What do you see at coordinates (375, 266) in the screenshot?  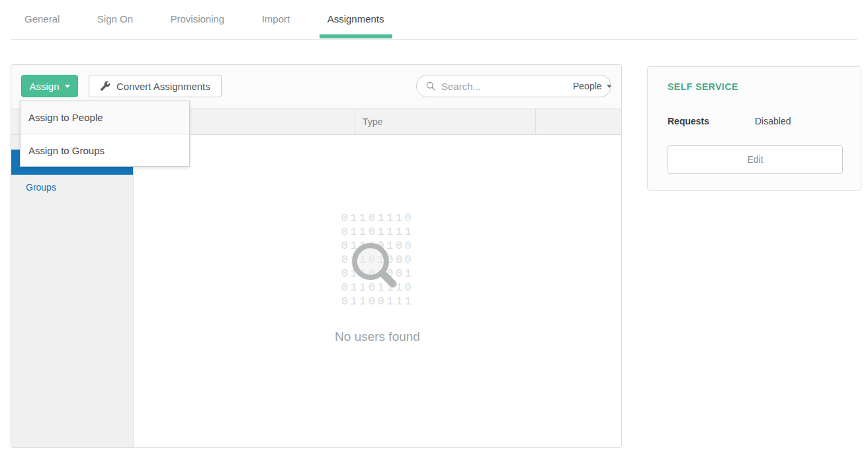 I see `magnifier-icon` at bounding box center [375, 266].